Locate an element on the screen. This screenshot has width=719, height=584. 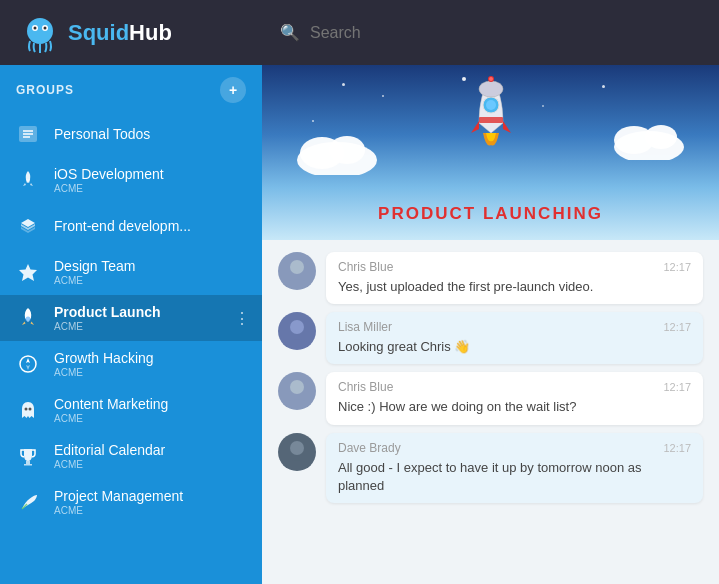
squid-icon is located at coordinates (40, 33).